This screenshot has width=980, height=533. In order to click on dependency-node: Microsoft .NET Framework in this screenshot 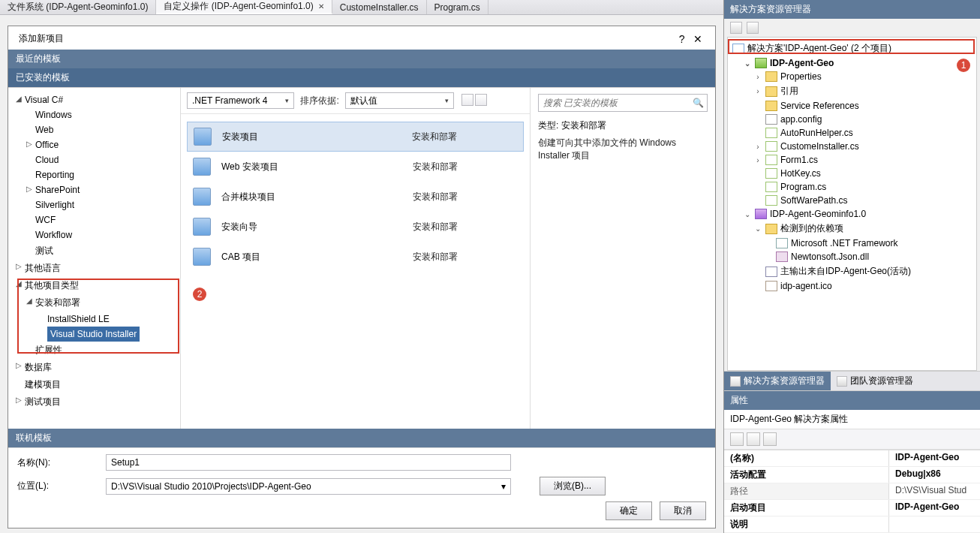, I will do `click(852, 243)`.